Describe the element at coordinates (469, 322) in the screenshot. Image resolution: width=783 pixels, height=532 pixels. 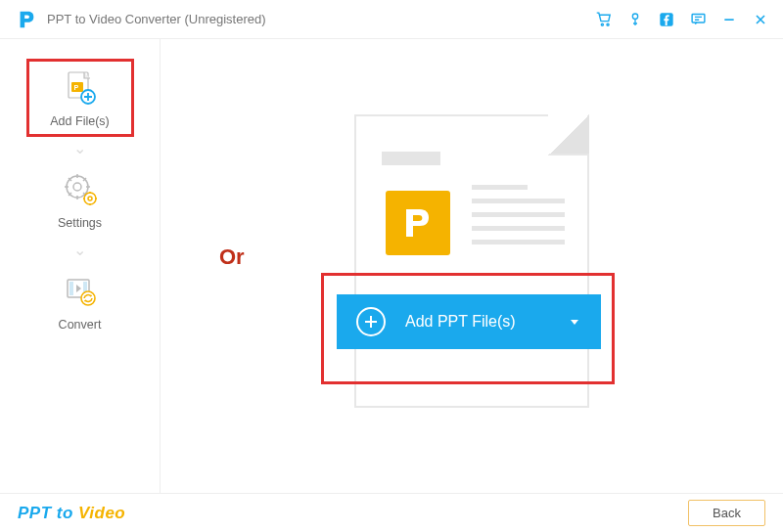
I see `add-ppt-files-button: Add PPT File(s)` at that location.